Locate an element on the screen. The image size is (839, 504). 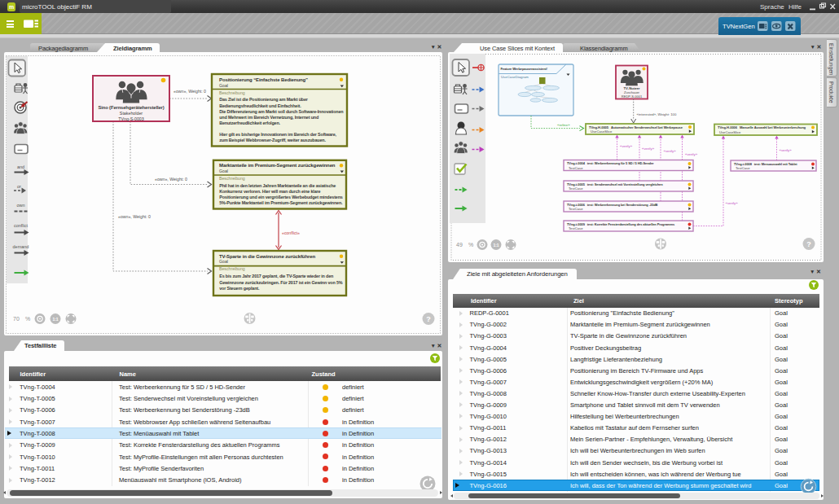
svg-text:TVng-t-0008 test: Menuauswah: TVng-t-0008 test: Menuauswahl mit Tablet is located at coordinates (766, 164).